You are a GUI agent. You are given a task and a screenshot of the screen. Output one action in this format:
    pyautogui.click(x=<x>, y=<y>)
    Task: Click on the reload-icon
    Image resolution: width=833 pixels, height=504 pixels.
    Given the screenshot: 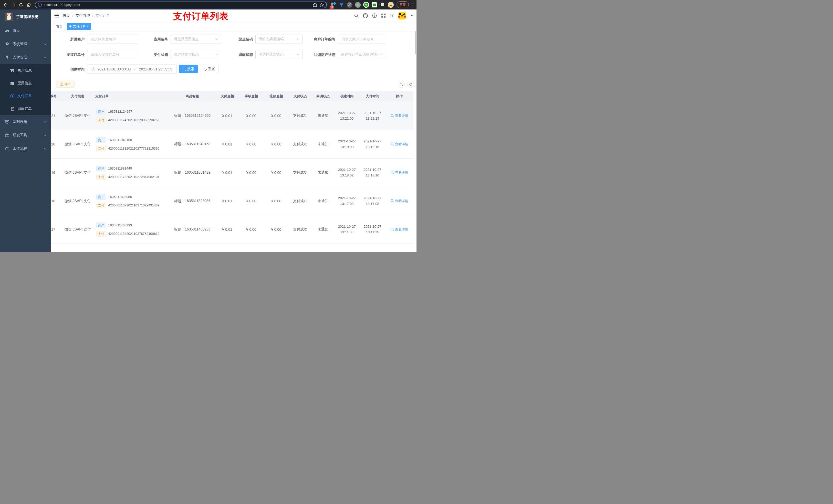 What is the action you would take?
    pyautogui.click(x=21, y=5)
    